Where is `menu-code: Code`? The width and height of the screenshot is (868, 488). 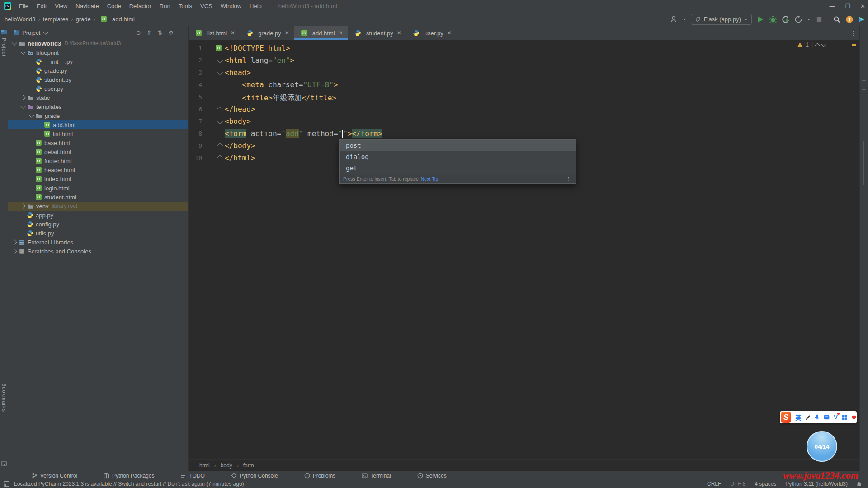
menu-code: Code is located at coordinates (114, 6).